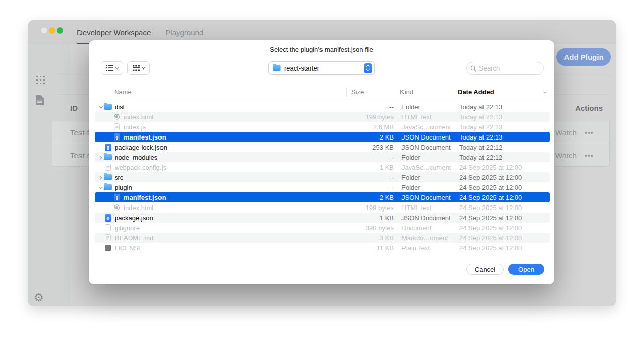  I want to click on kind-column-header: Kind, so click(407, 92).